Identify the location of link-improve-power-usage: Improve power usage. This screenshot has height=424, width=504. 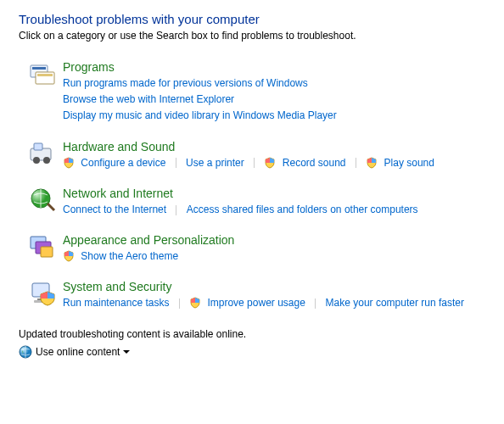
(248, 304).